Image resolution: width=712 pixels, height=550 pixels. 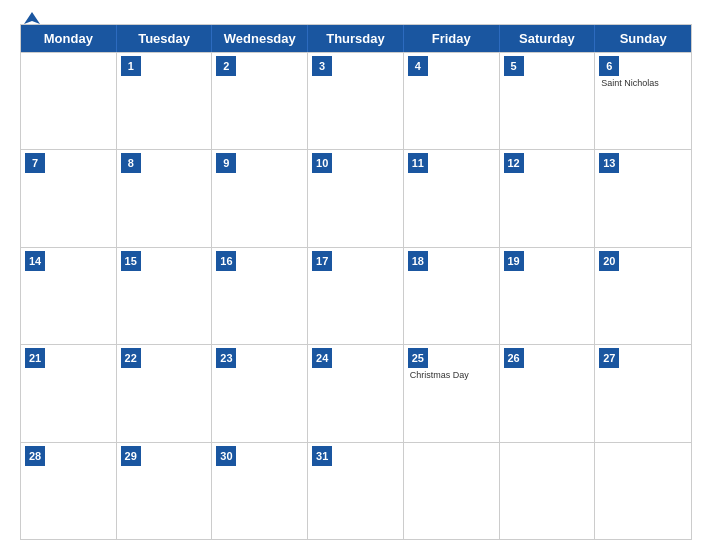 What do you see at coordinates (260, 198) in the screenshot?
I see `calendar-cell: 9` at bounding box center [260, 198].